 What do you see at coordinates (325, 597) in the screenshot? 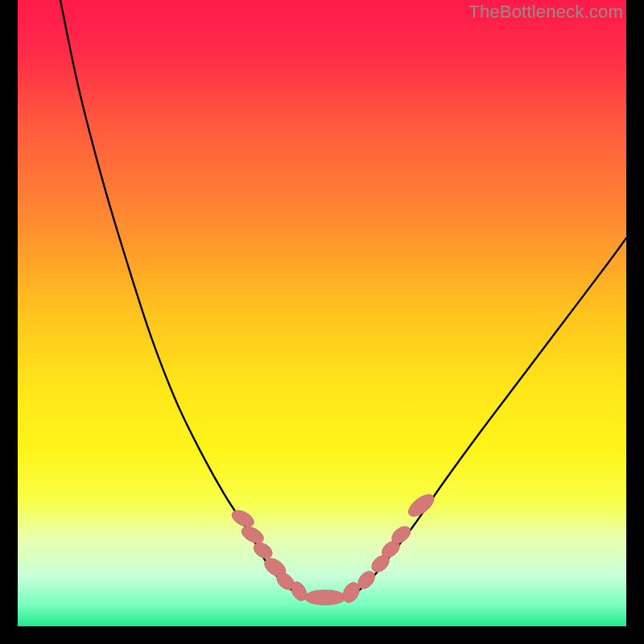
I see `curve-marker` at bounding box center [325, 597].